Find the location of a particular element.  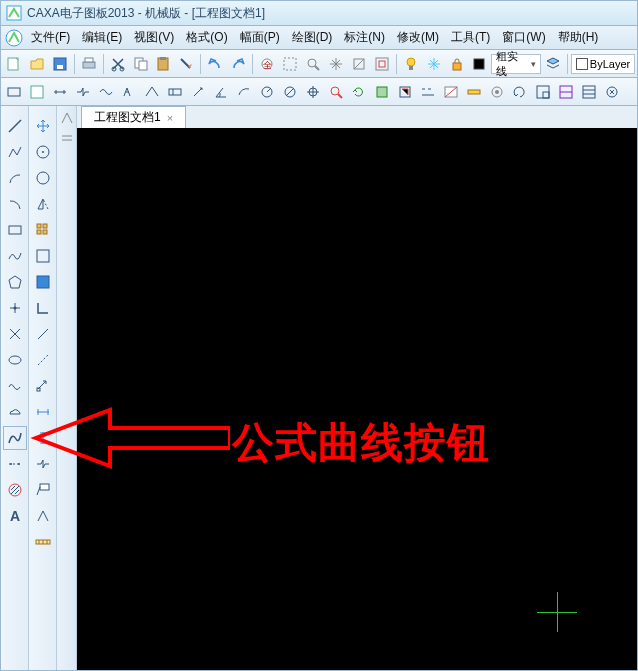

circle-center-tool is located at coordinates (43, 152).